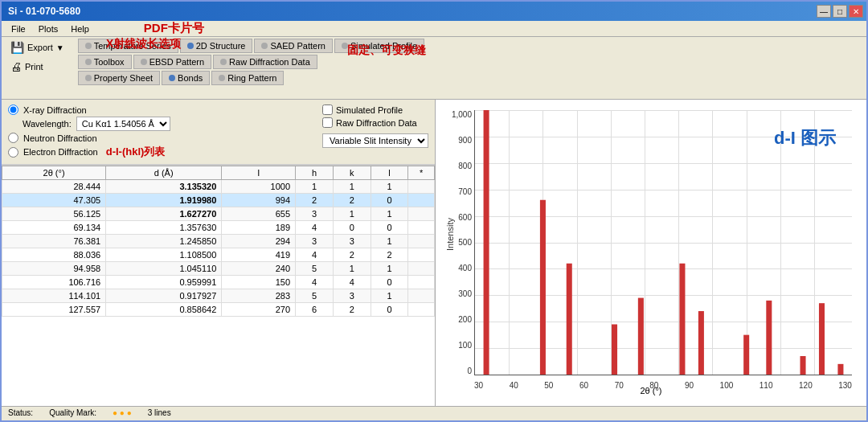  What do you see at coordinates (13, 153) in the screenshot?
I see `electron-radio` at bounding box center [13, 153].